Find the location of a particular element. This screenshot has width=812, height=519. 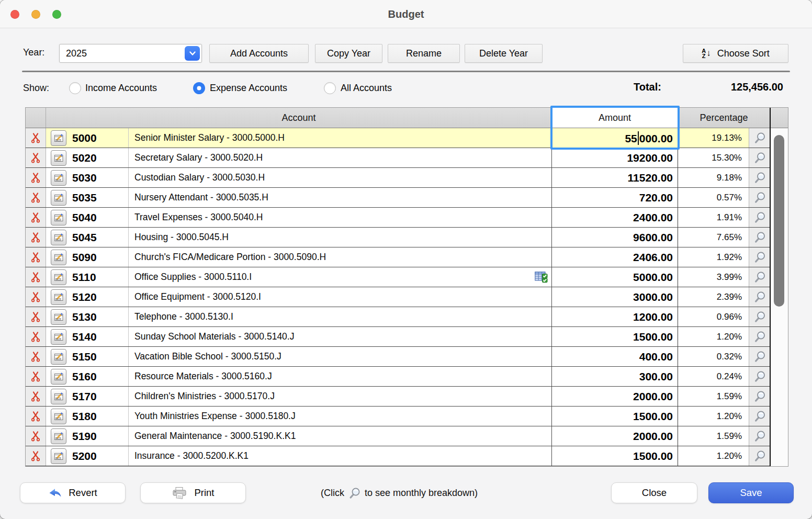

radio-income-label: Income Accounts is located at coordinates (121, 88).